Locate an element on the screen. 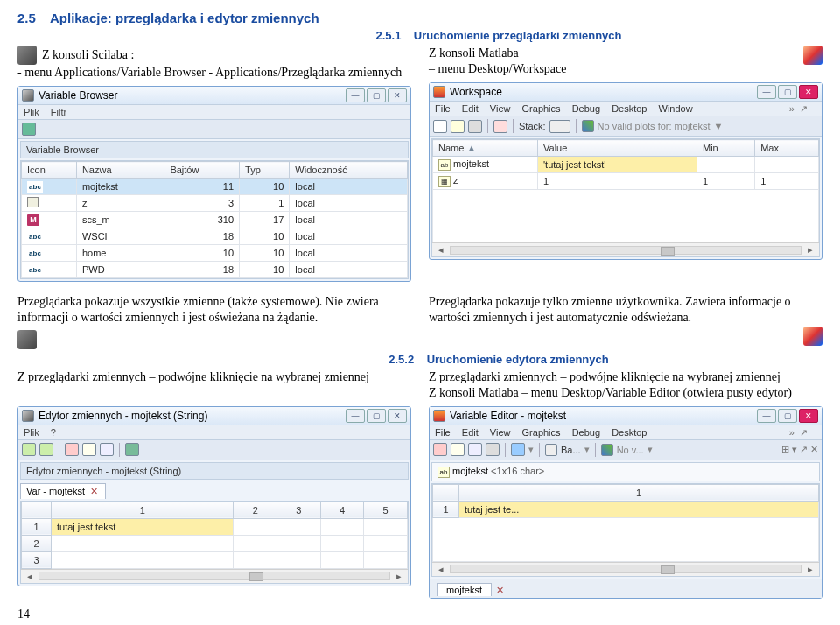 The image size is (840, 625). plot-drop: No v... is located at coordinates (630, 450).